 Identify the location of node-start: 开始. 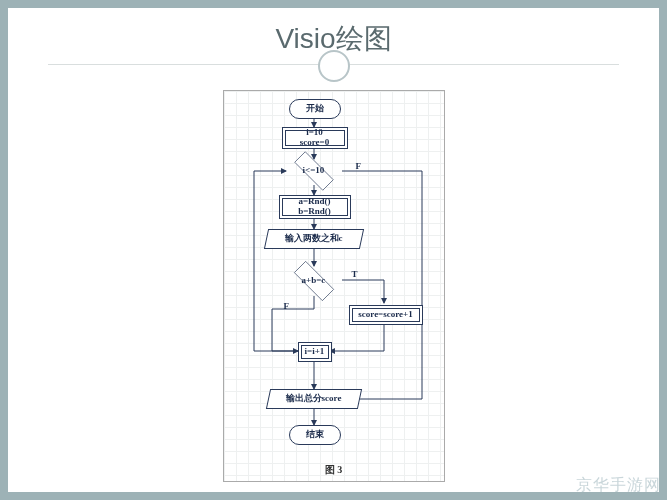
(315, 109).